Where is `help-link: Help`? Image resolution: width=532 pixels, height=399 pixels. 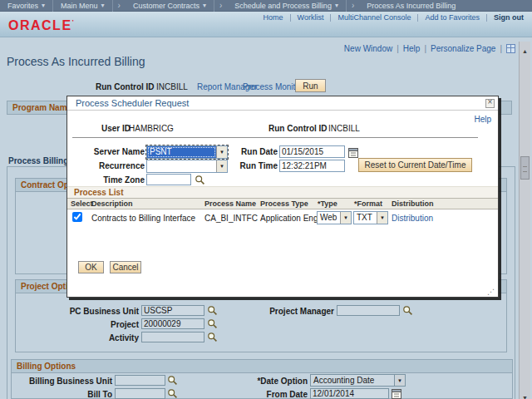
help-link: Help is located at coordinates (412, 48).